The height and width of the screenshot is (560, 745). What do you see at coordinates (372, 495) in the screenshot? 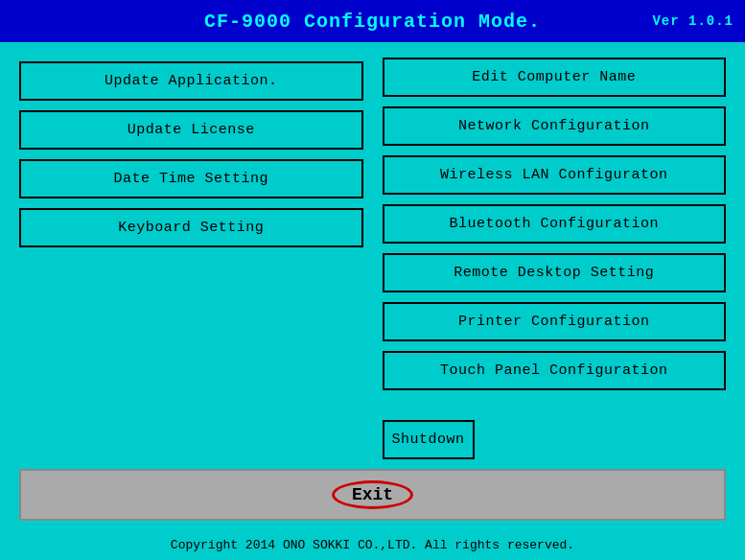
I see `exit-button: Exit` at bounding box center [372, 495].